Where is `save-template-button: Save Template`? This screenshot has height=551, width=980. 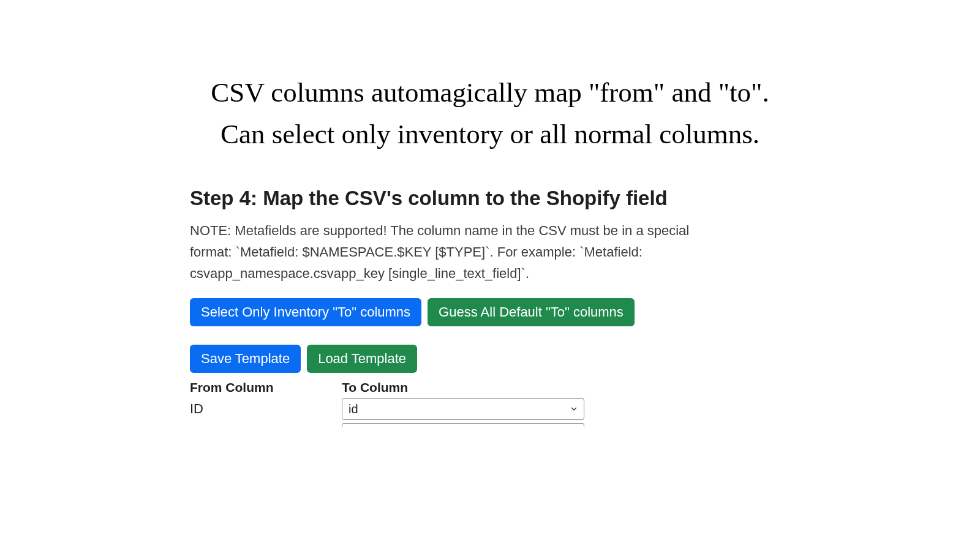
save-template-button: Save Template is located at coordinates (245, 359).